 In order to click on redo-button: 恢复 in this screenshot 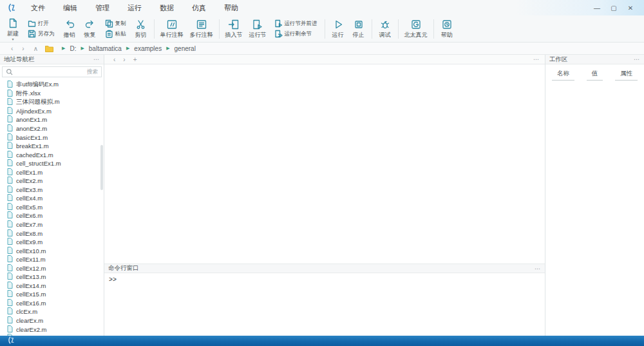, I will do `click(90, 29)`.